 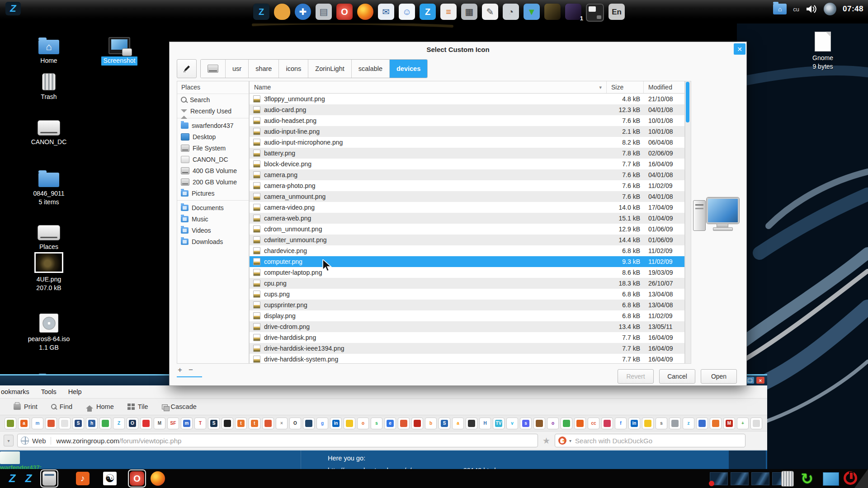 What do you see at coordinates (511, 12) in the screenshot?
I see `clock-search-icon: ◔` at bounding box center [511, 12].